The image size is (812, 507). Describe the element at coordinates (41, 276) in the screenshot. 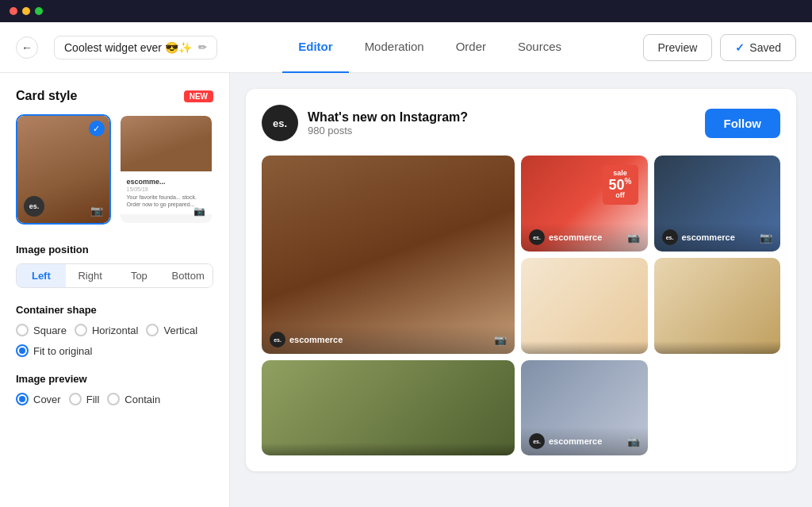

I see `pos-tab-left: Left` at that location.